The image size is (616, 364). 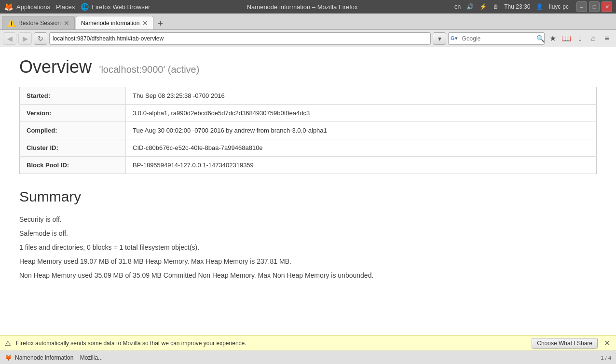 I want to click on maximize-button: □, so click(x=594, y=7).